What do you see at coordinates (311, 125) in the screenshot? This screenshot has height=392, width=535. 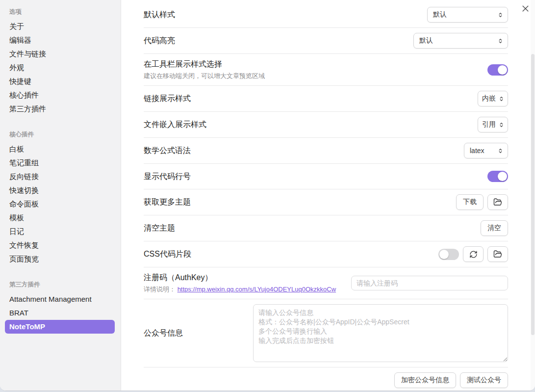 I see `setting-label: 文件嵌入展示样式` at bounding box center [311, 125].